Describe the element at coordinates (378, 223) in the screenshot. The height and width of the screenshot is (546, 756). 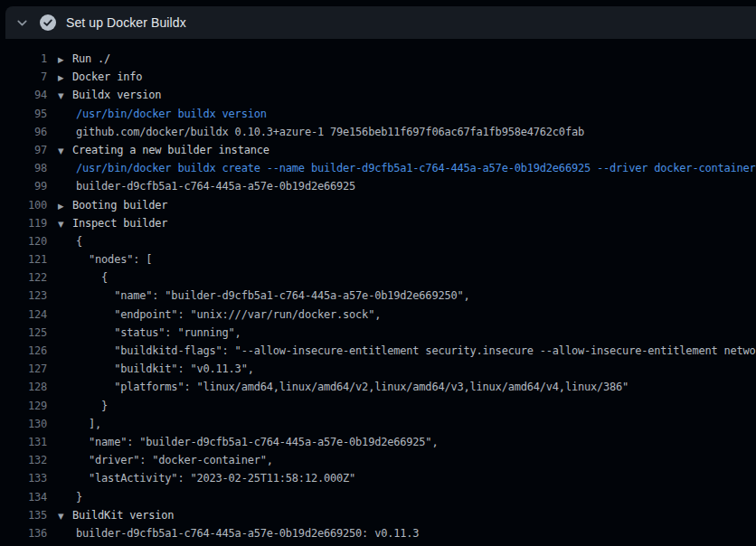
I see `log-line: 119▼Inspect builder` at that location.